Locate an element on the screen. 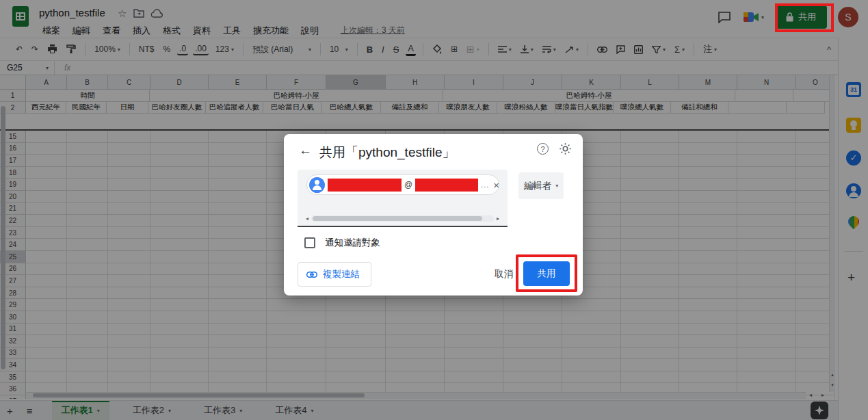 Image resolution: width=868 pixels, height=420 pixels. notify-checkbox-label: 通知邀請對象 is located at coordinates (353, 243).